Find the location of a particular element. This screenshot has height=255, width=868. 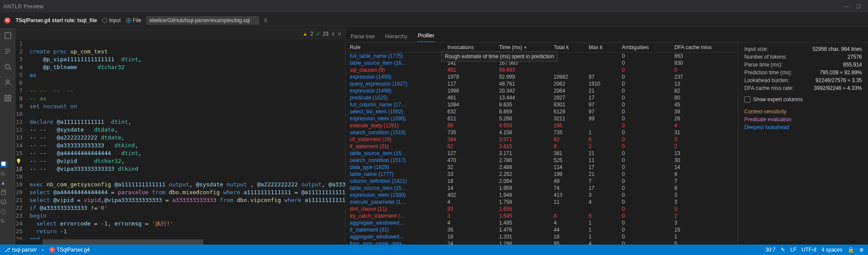

tab-profiler: Profiler is located at coordinates (426, 36).